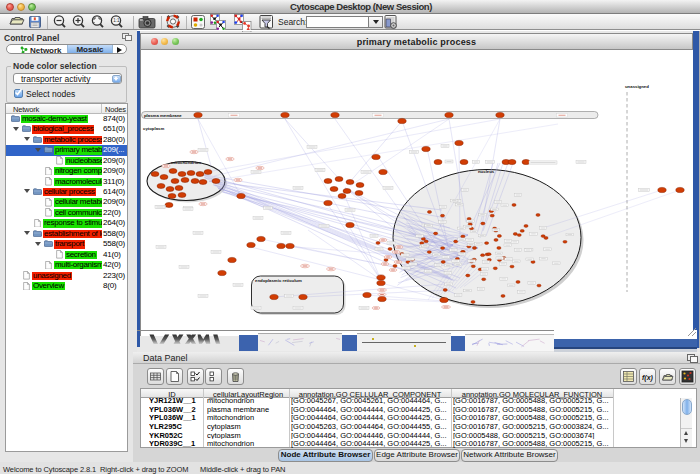  What do you see at coordinates (186, 162) in the screenshot?
I see `svg-text: mitochondrion` at bounding box center [186, 162].